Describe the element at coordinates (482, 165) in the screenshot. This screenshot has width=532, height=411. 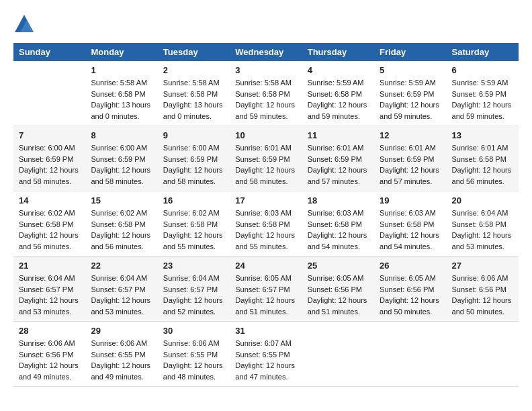
I see `day-info: Sunrise: 6:01 AMSunset: 6:58 PMDaylight:…` at that location.